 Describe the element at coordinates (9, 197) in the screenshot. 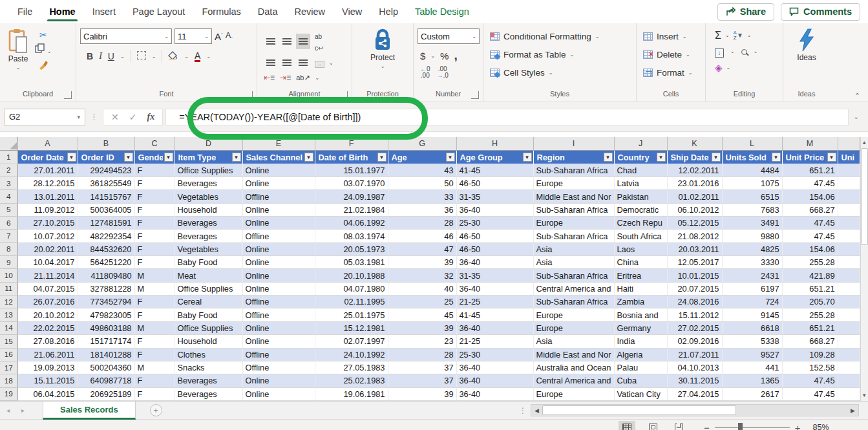

I see `row-number-4: 4` at that location.